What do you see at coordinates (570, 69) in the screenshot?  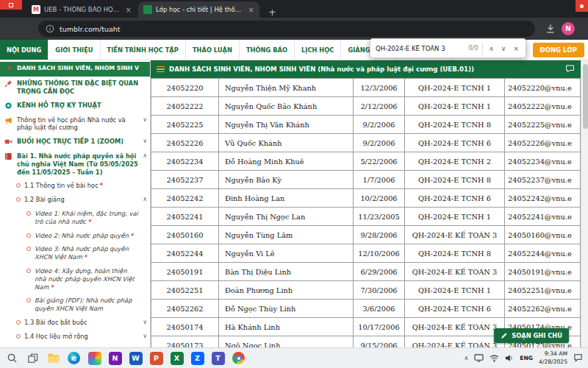 I see `chat-icon` at bounding box center [570, 69].